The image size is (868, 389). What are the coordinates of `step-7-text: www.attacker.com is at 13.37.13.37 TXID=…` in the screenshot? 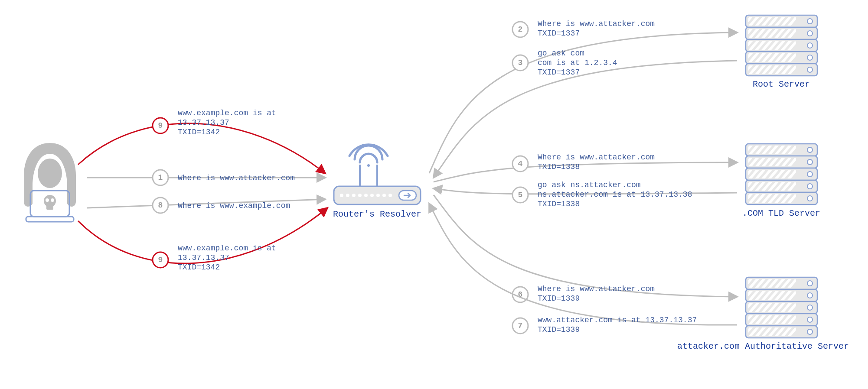 It's located at (620, 325).